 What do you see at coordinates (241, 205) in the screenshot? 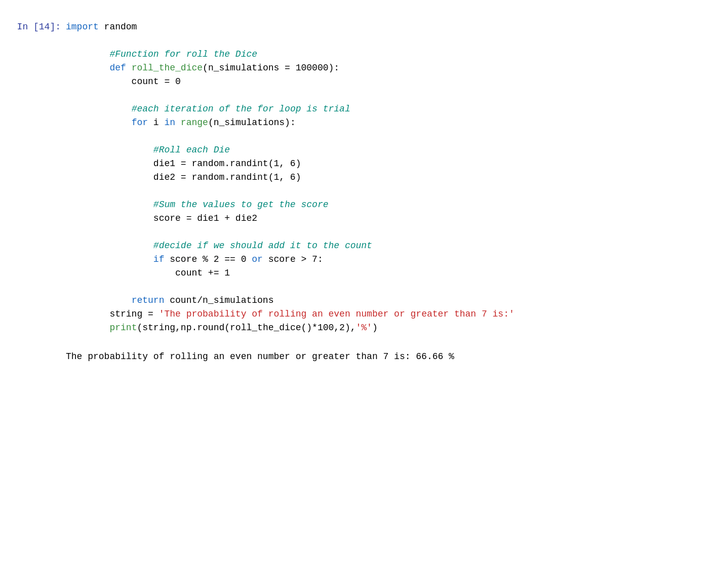
I see `code-token: #Sum the values to get the score` at bounding box center [241, 205].